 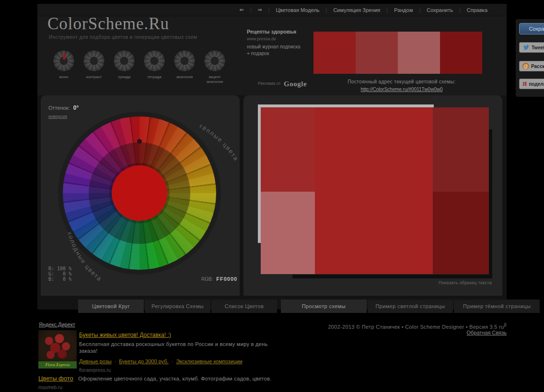 I want to click on nav-forward-button: ⇒, so click(x=260, y=10).